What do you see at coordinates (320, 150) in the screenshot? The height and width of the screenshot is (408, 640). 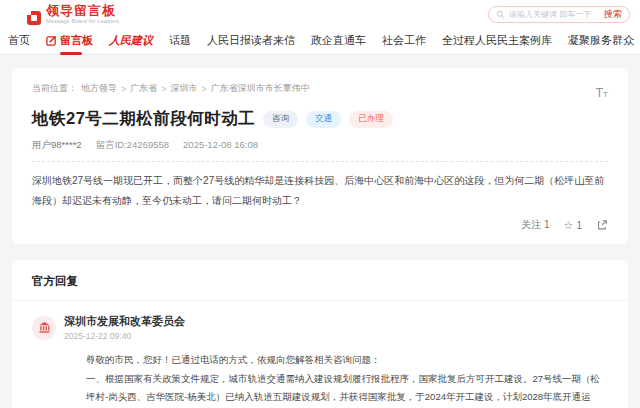 I see `post-meta: 用户98****2 留言ID:24269558 2025-12-08 16:08` at bounding box center [320, 150].